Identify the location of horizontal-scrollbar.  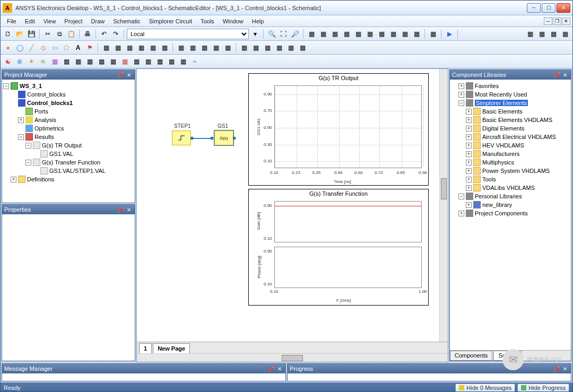
(292, 358).